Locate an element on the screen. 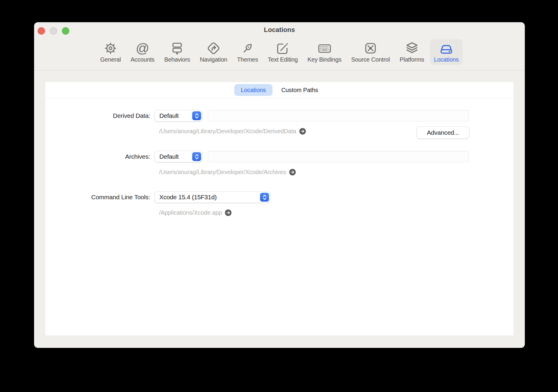 The width and height of the screenshot is (558, 392). tab-label: Text Editing is located at coordinates (283, 60).